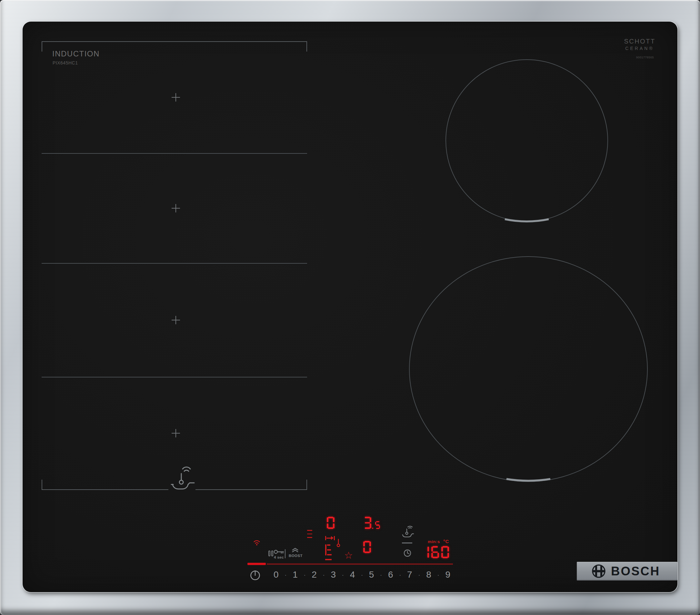 The image size is (700, 615). Describe the element at coordinates (338, 543) in the screenshot. I see `thermometer-icon` at that location.